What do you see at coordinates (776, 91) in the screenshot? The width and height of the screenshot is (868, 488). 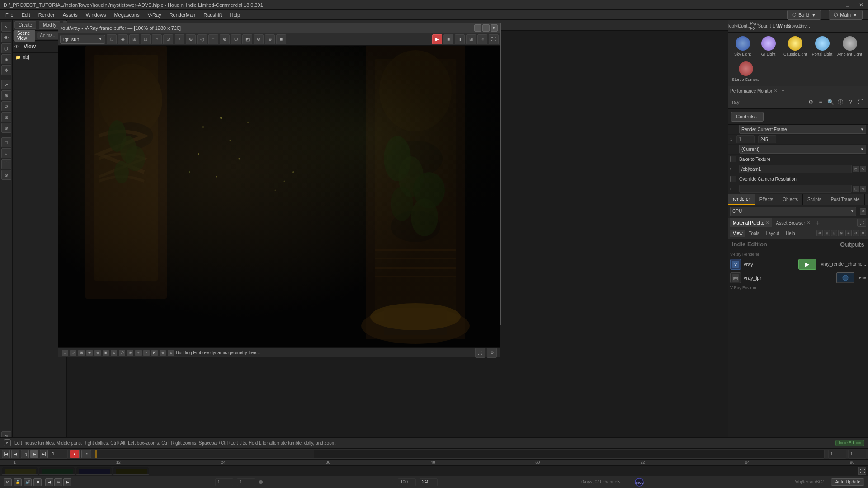 I see `perf-monitor-close: ✕` at bounding box center [776, 91].